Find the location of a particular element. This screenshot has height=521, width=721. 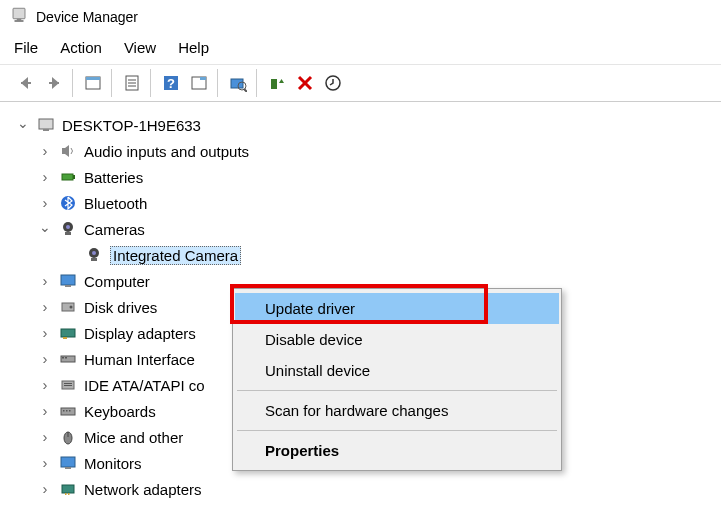

network-icon is located at coordinates (68, 489).